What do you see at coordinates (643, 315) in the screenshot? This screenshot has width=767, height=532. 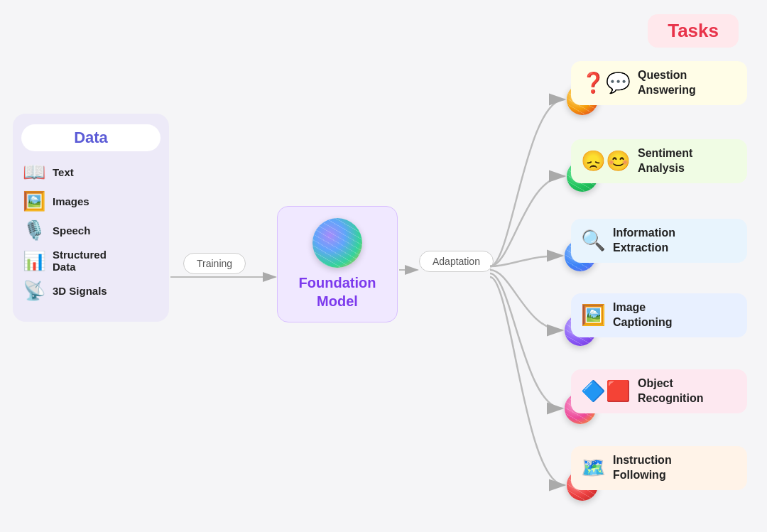 I see `ic-label: ImageCaptioning` at bounding box center [643, 315].